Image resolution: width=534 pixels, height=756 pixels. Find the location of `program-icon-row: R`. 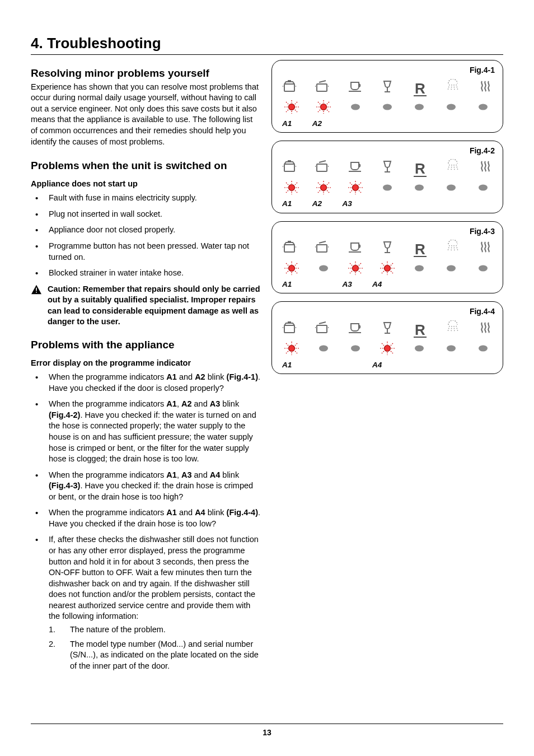

program-icon-row: R is located at coordinates (387, 249).